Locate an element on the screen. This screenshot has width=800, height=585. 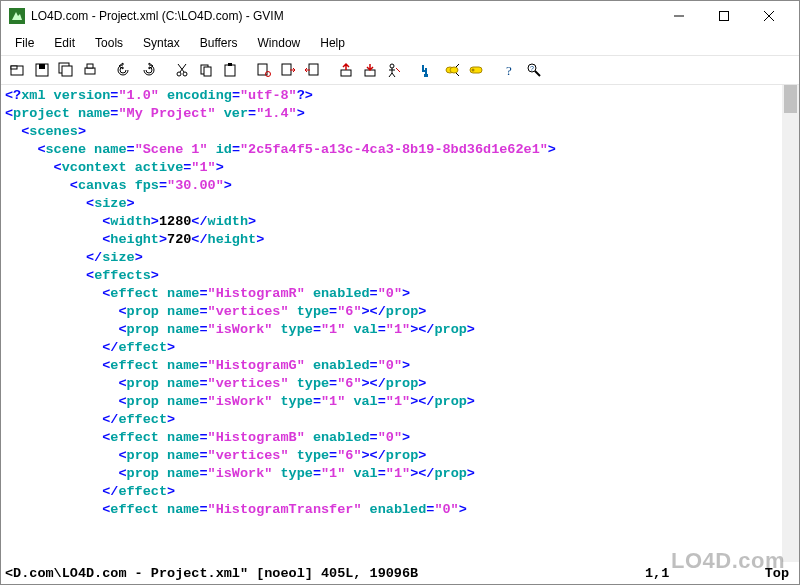
find-replace-icon is located at coordinates (264, 70).